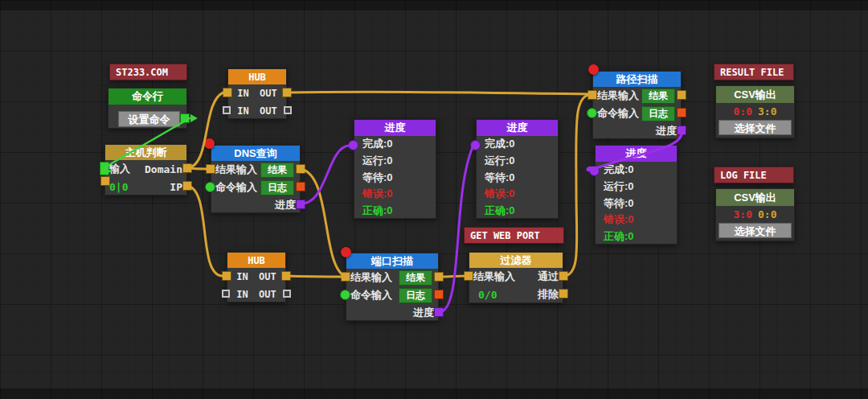  Describe the element at coordinates (187, 186) in the screenshot. I see `ip-output-socket` at that location.